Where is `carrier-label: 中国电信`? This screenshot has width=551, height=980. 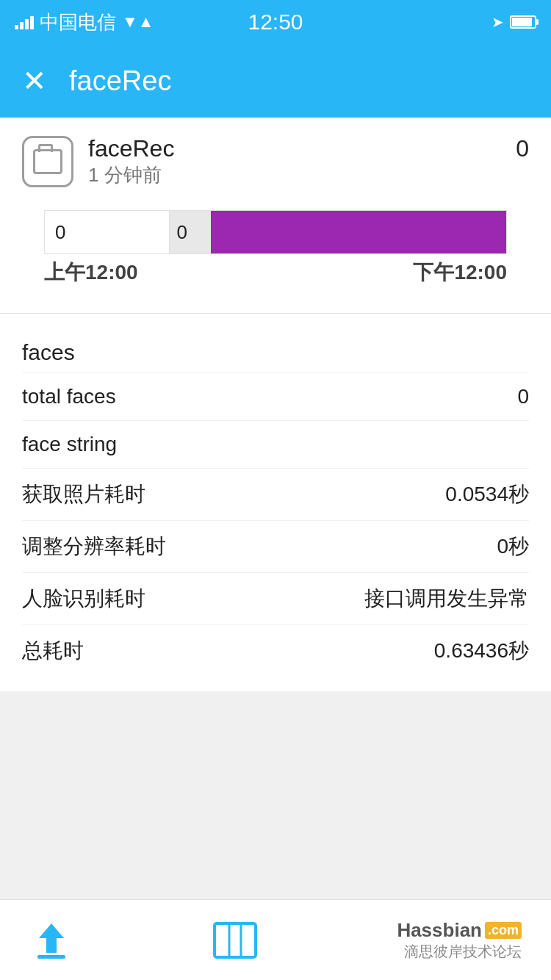 carrier-label: 中国电信 is located at coordinates (78, 22).